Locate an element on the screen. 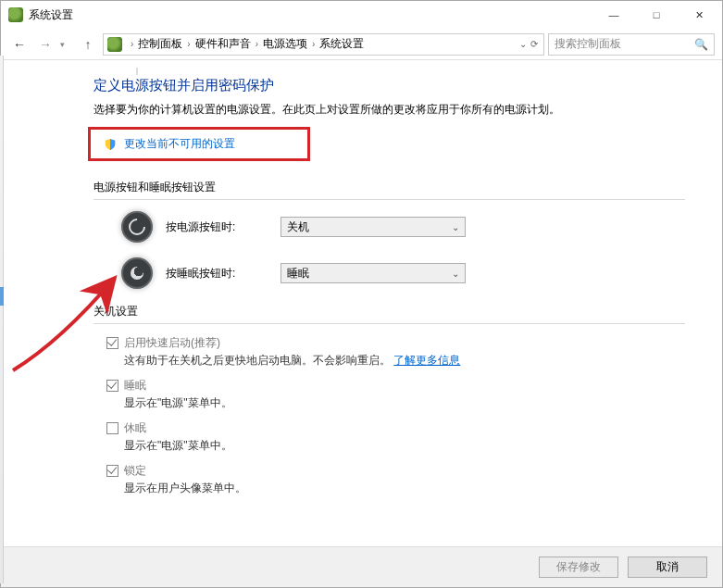 Image resolution: width=723 pixels, height=588 pixels. breadcrumb-item: 硬件和声音 is located at coordinates (223, 44).